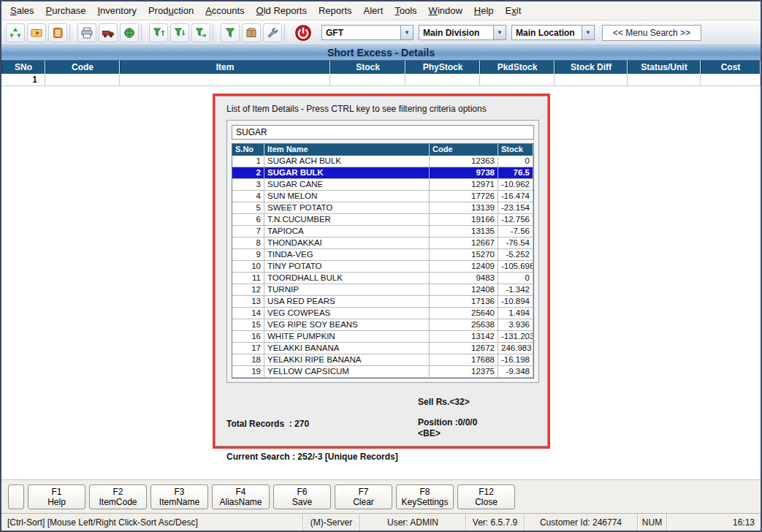 This screenshot has height=532, width=762. Describe the element at coordinates (464, 371) in the screenshot. I see `item-cell-code: 12375` at that location.